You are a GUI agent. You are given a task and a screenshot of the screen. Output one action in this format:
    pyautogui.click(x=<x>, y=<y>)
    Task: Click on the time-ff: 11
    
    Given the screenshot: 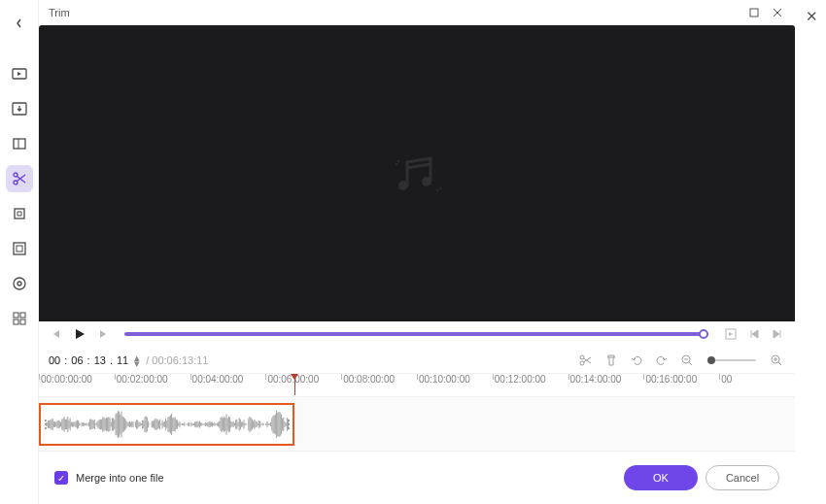 What is the action you would take?
    pyautogui.click(x=122, y=360)
    